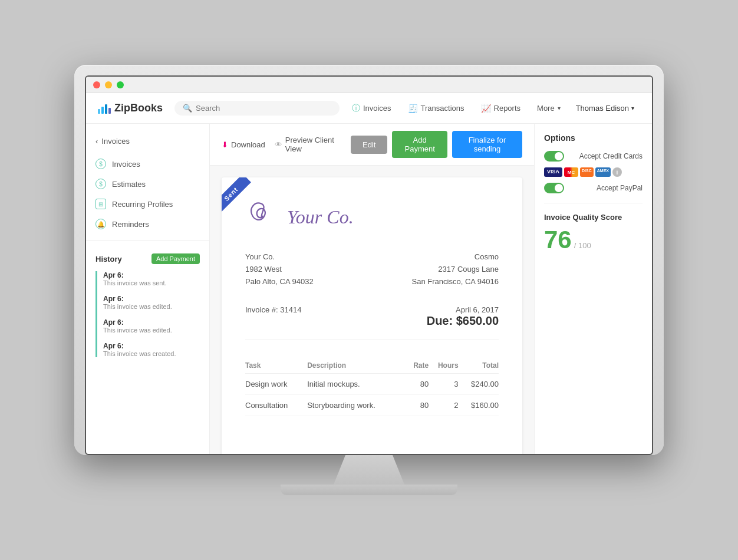 This screenshot has width=738, height=560. Describe the element at coordinates (147, 314) in the screenshot. I see `history-items: Apr 6: This invoice was sent. Apr 6: Thi…` at that location.